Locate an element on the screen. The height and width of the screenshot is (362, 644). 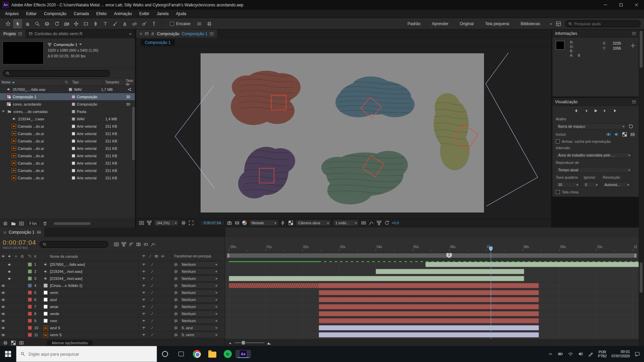
project-color-depth: 8 bpc is located at coordinates (33, 223).